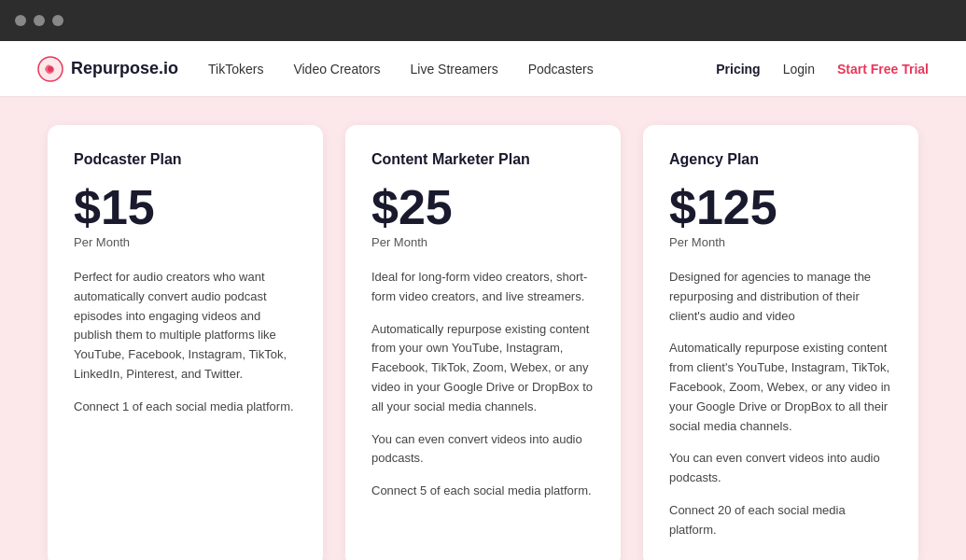  What do you see at coordinates (737, 69) in the screenshot?
I see `nav-pricing: Pricing` at bounding box center [737, 69].